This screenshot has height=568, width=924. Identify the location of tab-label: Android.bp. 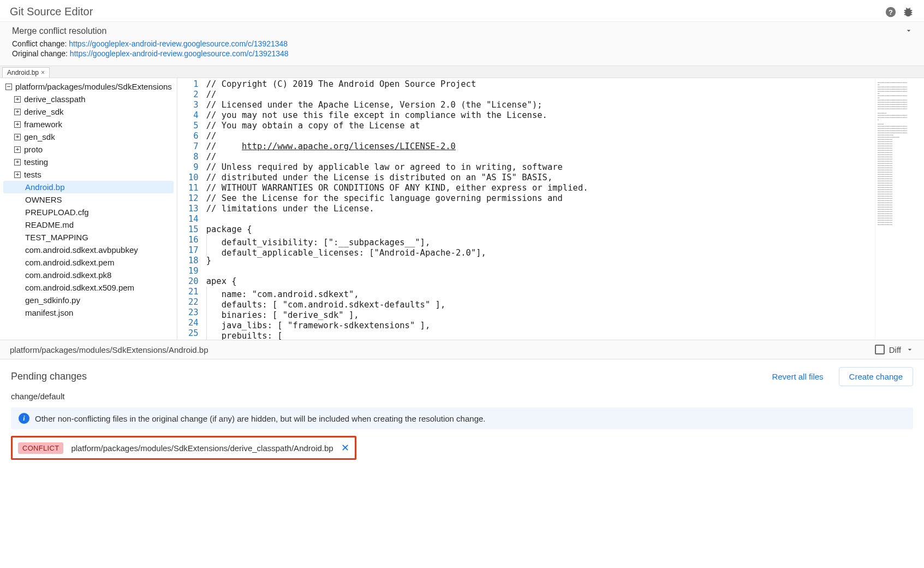
(23, 73).